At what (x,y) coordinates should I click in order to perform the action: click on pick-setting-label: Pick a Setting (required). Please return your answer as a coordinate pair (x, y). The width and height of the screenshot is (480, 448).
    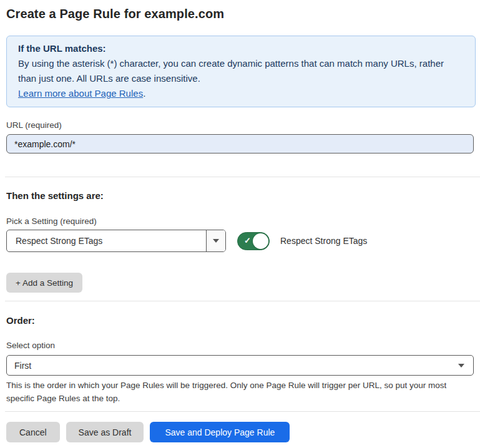
    Looking at the image, I should click on (240, 222).